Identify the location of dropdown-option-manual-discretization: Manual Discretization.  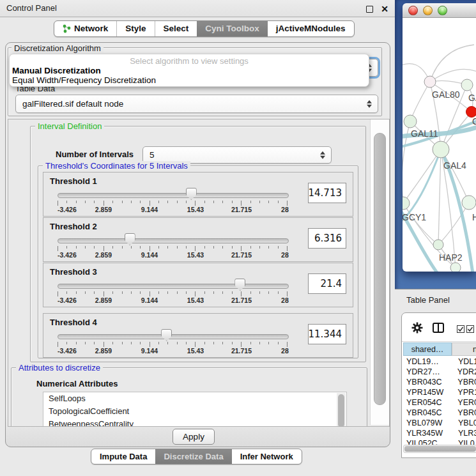
(56, 70).